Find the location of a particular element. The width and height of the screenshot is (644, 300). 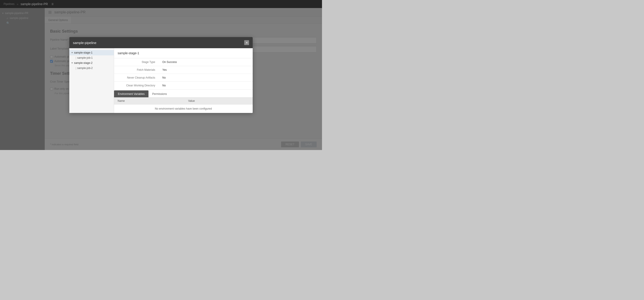

stage-type-label: Stage Type is located at coordinates (136, 62).